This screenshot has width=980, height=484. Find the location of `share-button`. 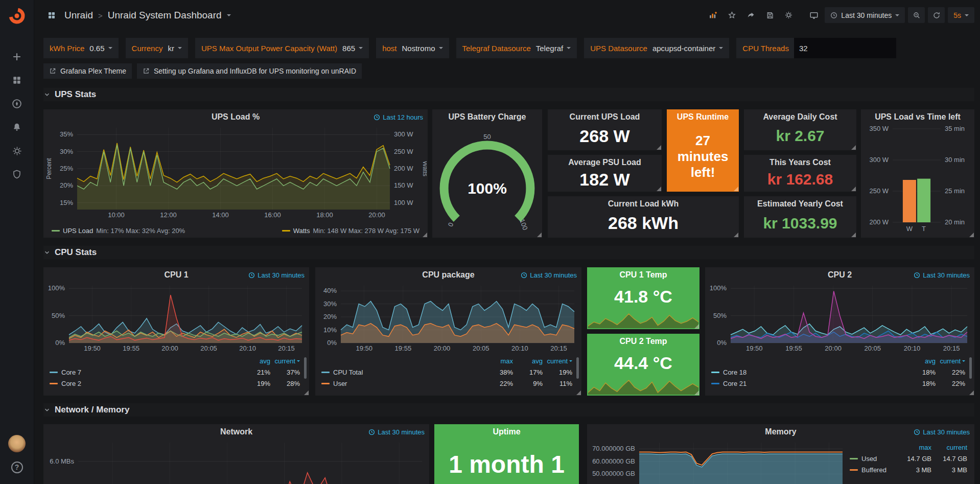

share-button is located at coordinates (751, 15).